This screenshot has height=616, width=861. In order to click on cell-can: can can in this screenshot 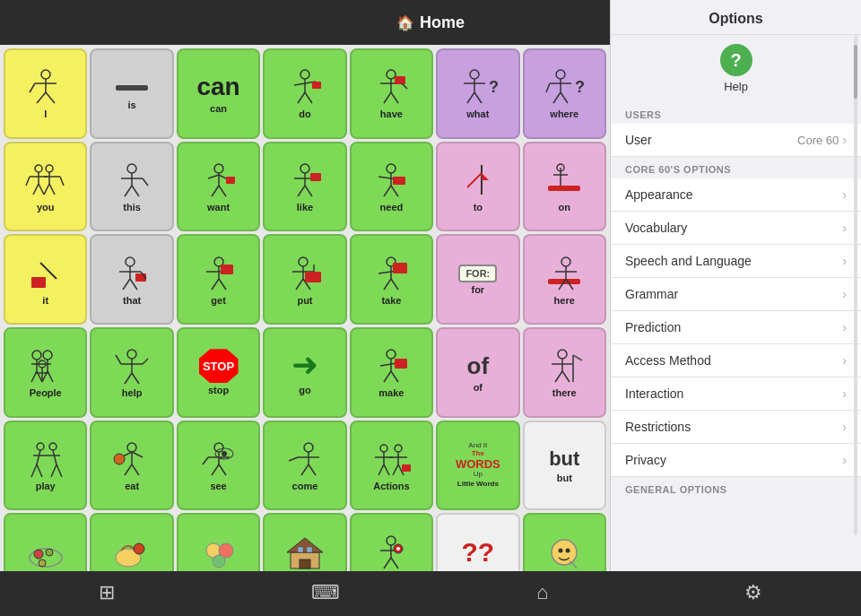, I will do `click(219, 93)`.